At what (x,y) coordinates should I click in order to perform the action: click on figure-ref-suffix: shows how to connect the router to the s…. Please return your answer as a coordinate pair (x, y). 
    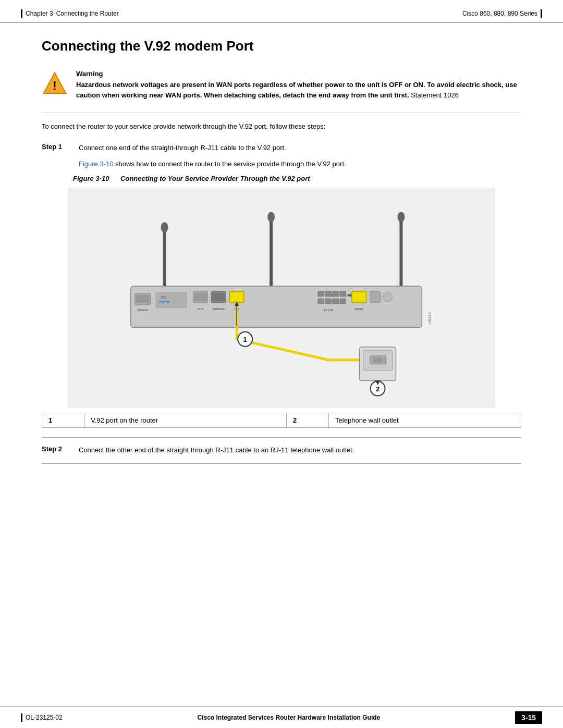
    Looking at the image, I should click on (229, 164).